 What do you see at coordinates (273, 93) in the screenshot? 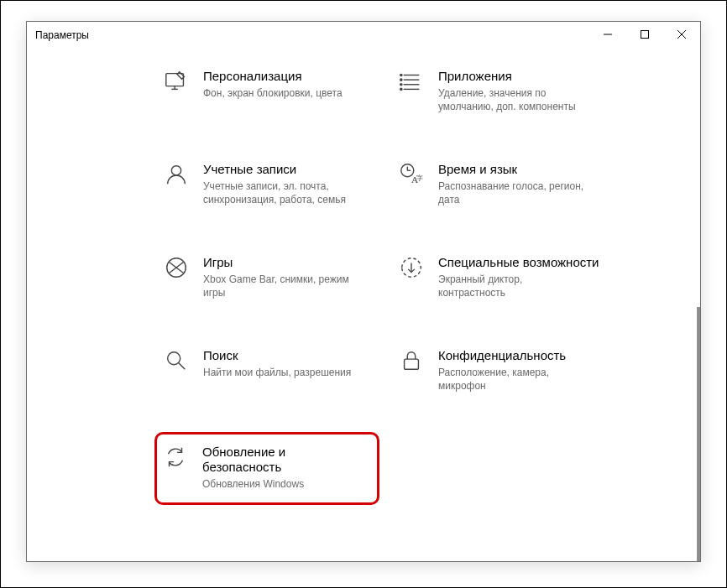
I see `tile-desc: Фон, экран блокировки, цвета` at bounding box center [273, 93].